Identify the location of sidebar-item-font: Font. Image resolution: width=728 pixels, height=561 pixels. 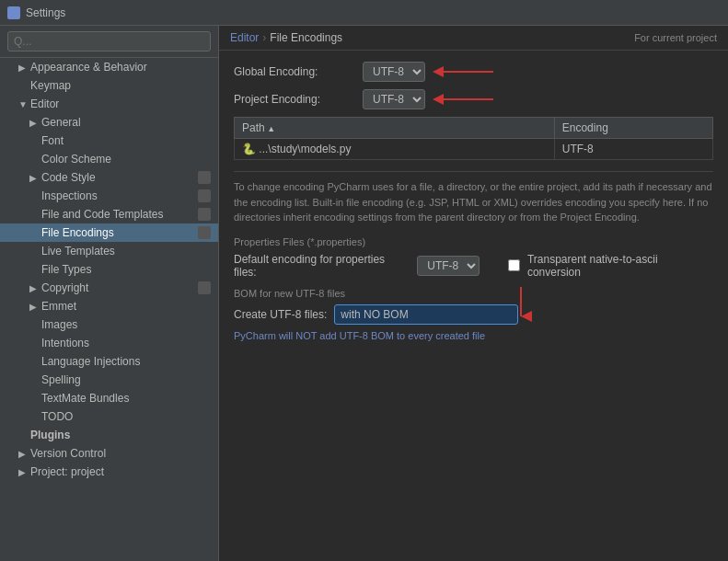
(109, 141).